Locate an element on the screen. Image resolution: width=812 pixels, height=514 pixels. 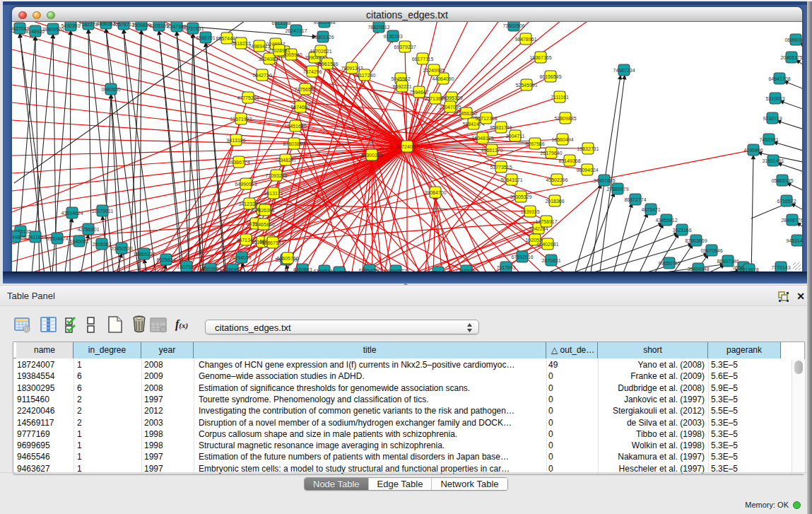
svg-text: 98478961 is located at coordinates (526, 40).